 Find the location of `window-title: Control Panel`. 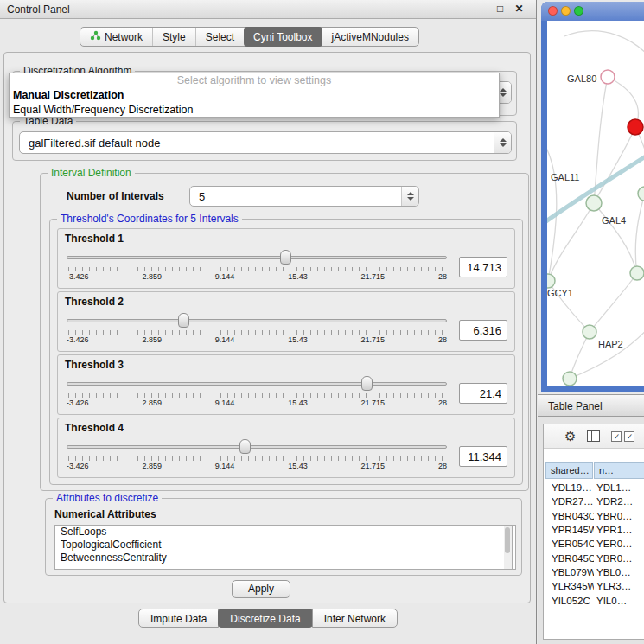

window-title: Control Panel is located at coordinates (38, 10).